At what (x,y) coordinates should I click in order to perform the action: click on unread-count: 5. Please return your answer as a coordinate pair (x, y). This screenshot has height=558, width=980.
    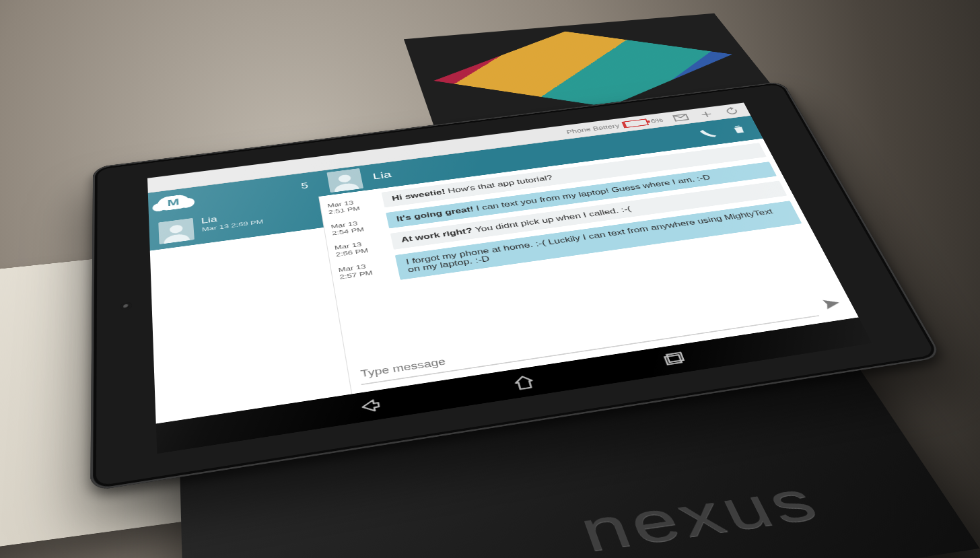
    Looking at the image, I should click on (304, 186).